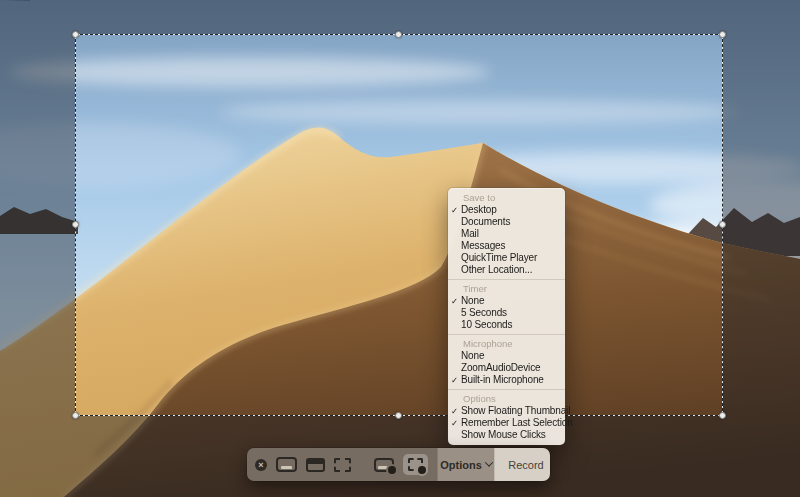 The height and width of the screenshot is (497, 800). What do you see at coordinates (506, 289) in the screenshot?
I see `menu-section-header: Timer` at bounding box center [506, 289].